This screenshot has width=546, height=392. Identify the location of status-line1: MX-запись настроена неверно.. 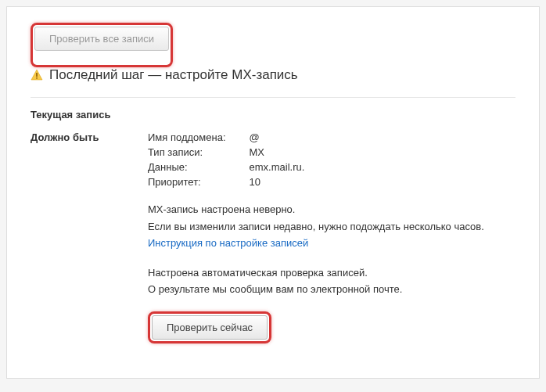
(332, 210).